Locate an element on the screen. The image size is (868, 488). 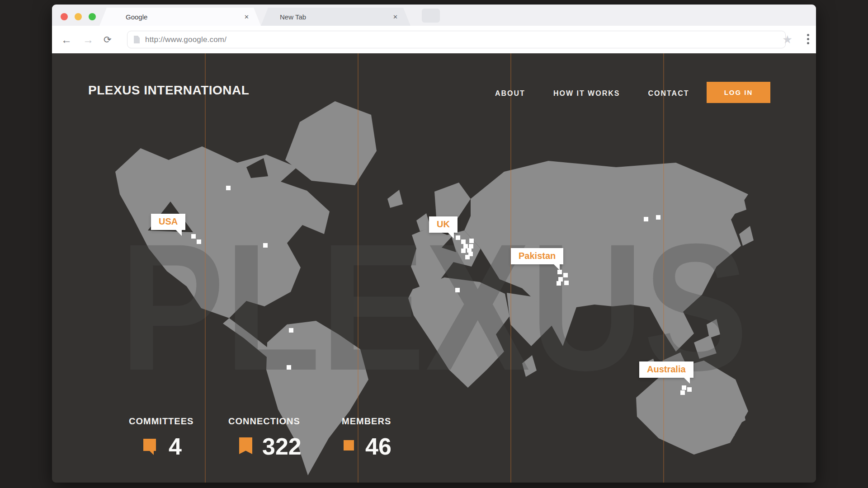
tab-new-tab: New Tab ✕ is located at coordinates (335, 17).